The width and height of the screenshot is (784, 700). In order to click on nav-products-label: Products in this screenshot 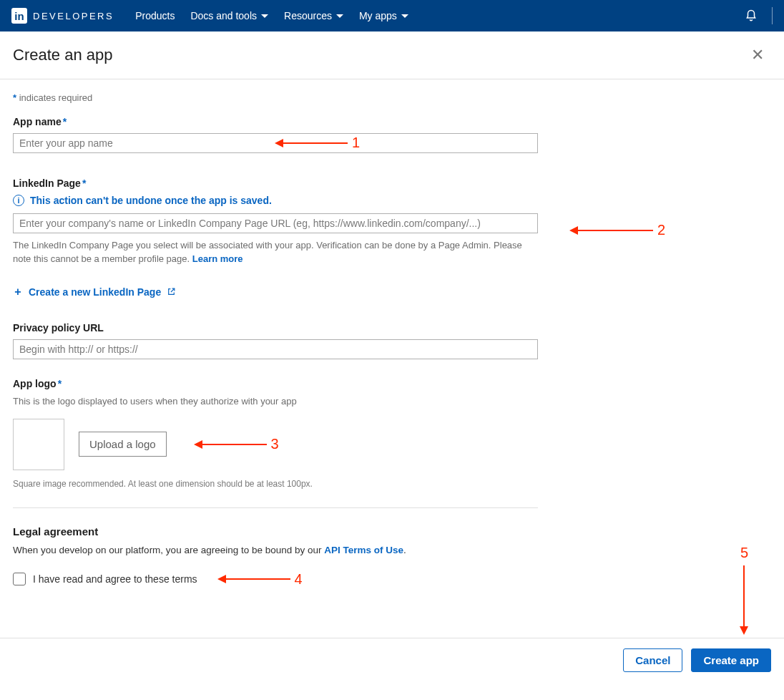, I will do `click(155, 16)`.